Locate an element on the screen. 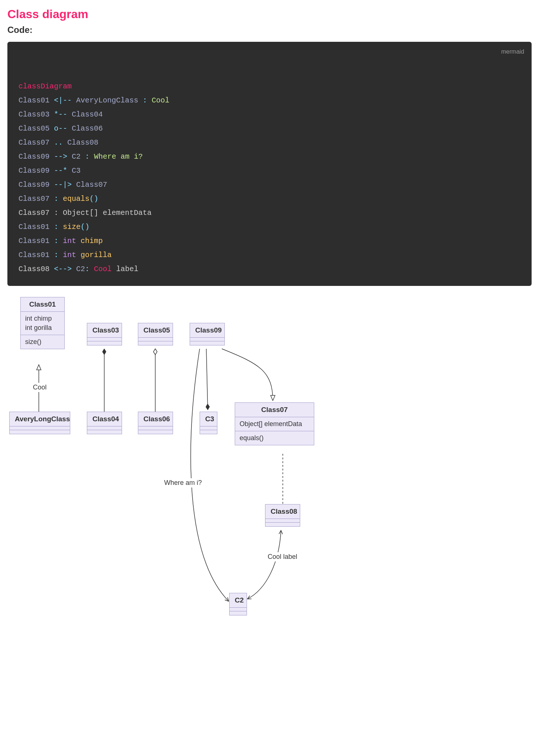 The image size is (539, 756). edge-label-cool: Cool is located at coordinates (40, 388).